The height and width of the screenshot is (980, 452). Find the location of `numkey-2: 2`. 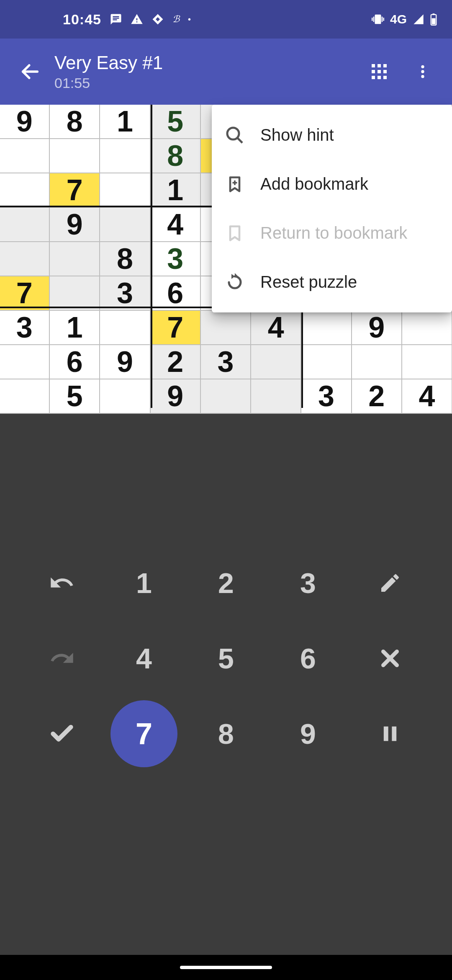

numkey-2: 2 is located at coordinates (226, 583).